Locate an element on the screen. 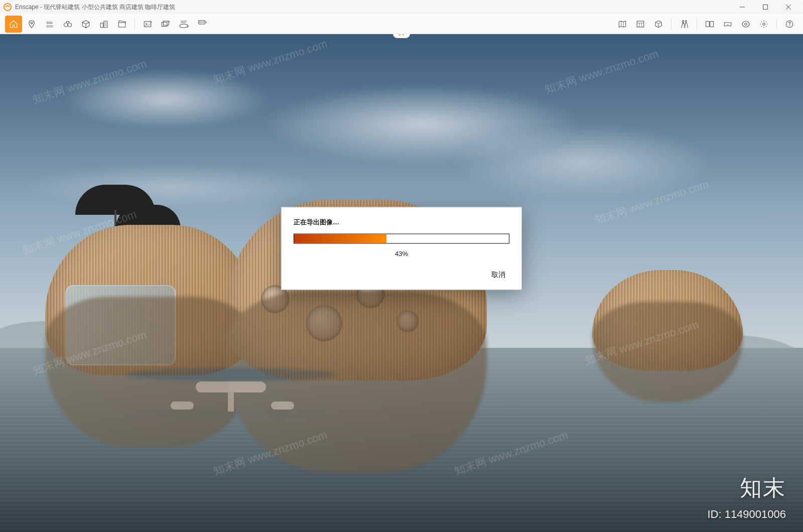  sync-views-icon is located at coordinates (710, 24).